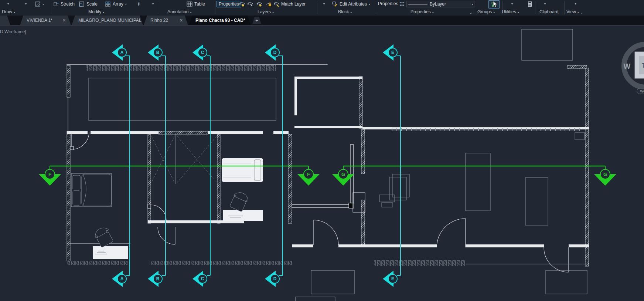  What do you see at coordinates (605, 177) in the screenshot?
I see `marker-G-right: G` at bounding box center [605, 177].